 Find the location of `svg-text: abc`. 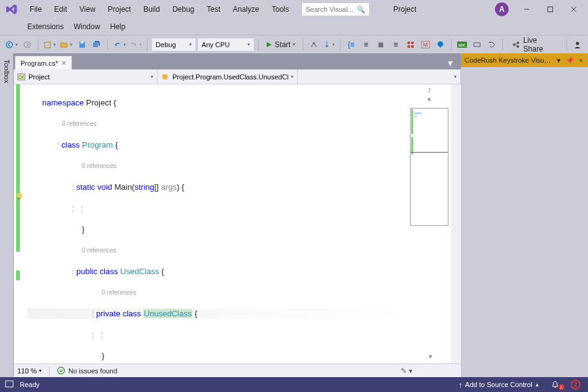

svg-text: abc is located at coordinates (462, 45).